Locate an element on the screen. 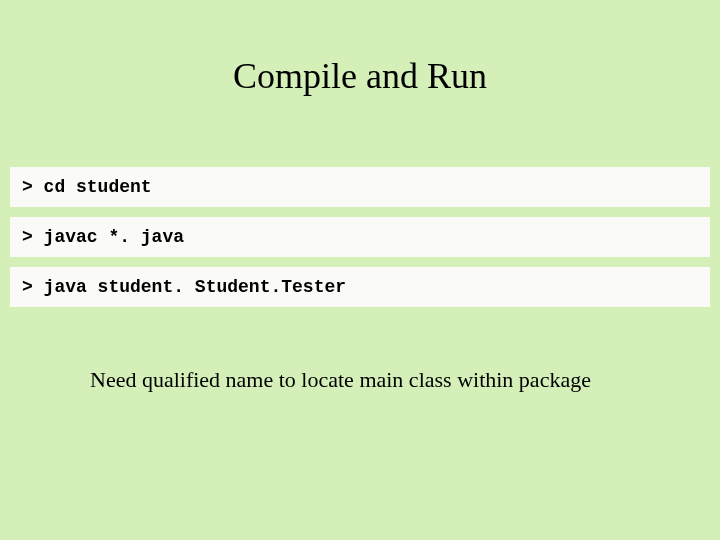  command-line-2: > javac *. java is located at coordinates (360, 237).